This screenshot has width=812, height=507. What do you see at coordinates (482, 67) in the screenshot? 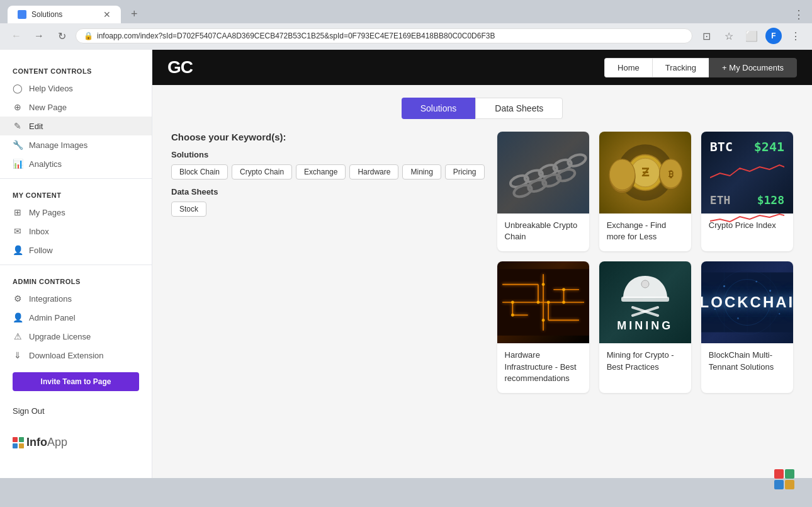
I see `app-header: GC Home Tracking + My Documents` at bounding box center [482, 67].